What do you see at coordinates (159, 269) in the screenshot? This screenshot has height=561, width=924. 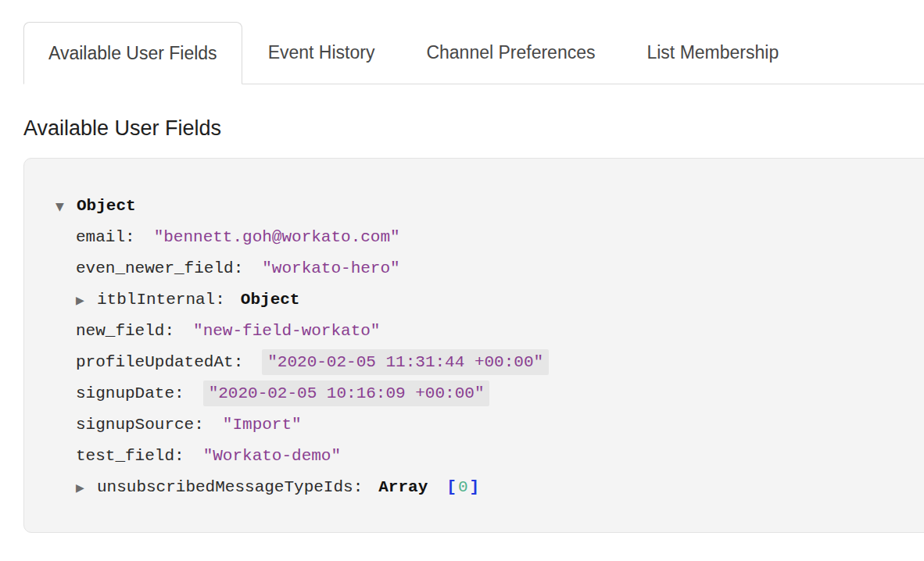 I see `field-key: even_newer_field:` at bounding box center [159, 269].